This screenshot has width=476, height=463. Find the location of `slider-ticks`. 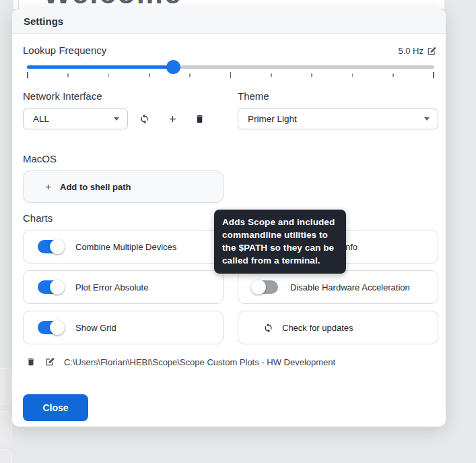

slider-ticks is located at coordinates (230, 75).